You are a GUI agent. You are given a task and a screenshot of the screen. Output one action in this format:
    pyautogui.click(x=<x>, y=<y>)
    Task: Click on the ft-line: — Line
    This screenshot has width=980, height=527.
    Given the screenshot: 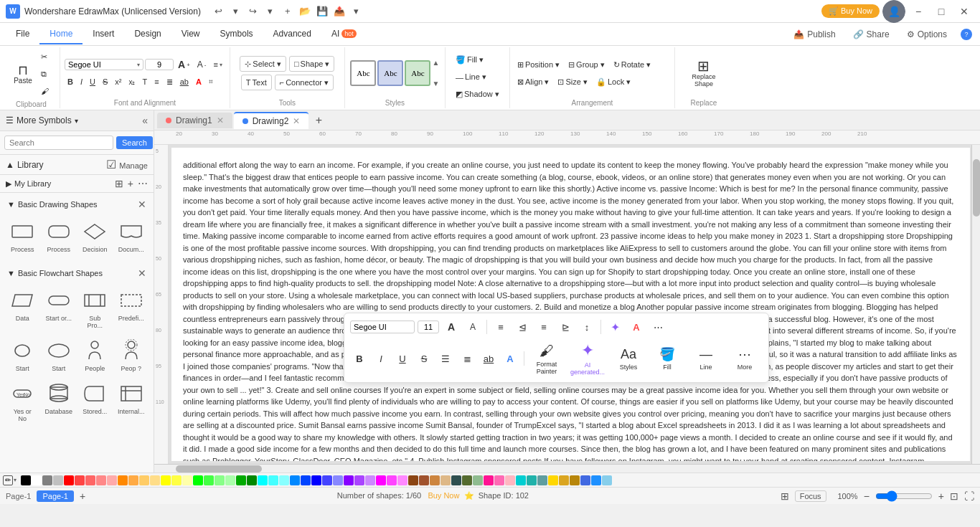 What is the action you would take?
    pyautogui.click(x=706, y=359)
    